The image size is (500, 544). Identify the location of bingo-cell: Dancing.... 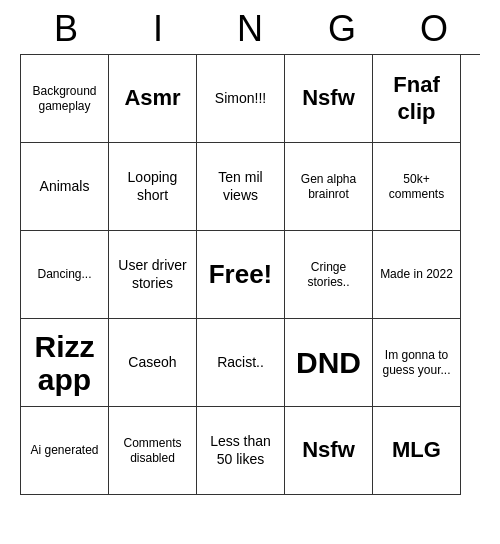
(65, 275).